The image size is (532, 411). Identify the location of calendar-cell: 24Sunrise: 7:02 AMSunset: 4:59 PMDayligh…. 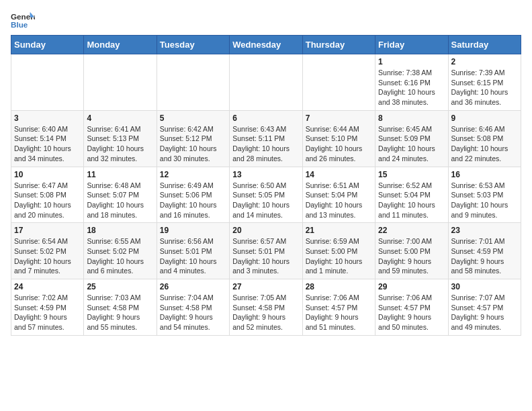
(48, 308).